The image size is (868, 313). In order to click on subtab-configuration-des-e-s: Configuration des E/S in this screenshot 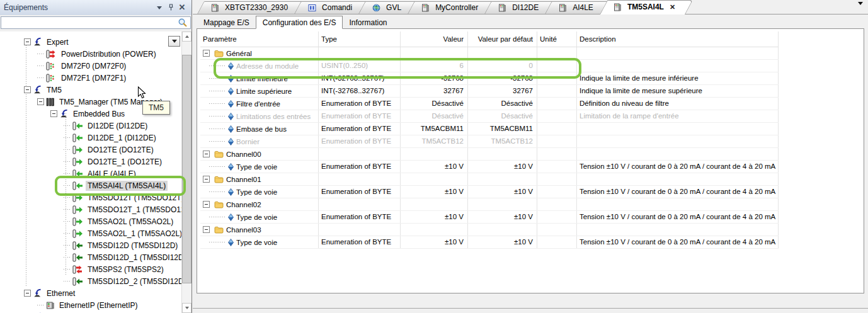, I will do `click(300, 23)`.